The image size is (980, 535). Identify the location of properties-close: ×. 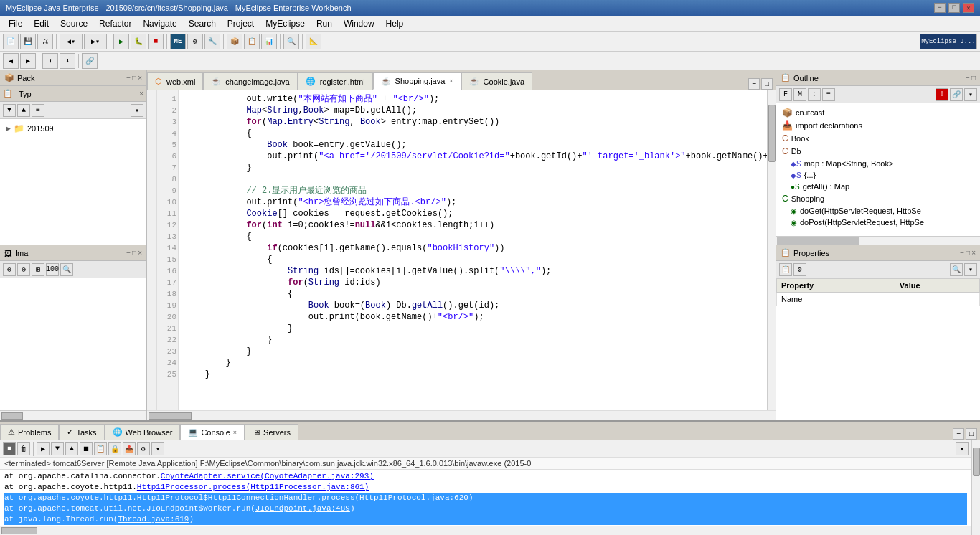
(974, 252).